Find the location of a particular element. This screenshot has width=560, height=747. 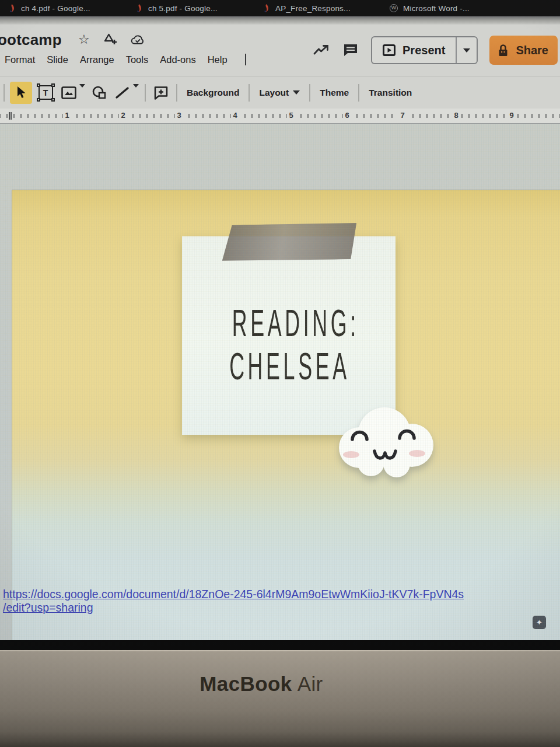

ruler-number: 1 is located at coordinates (67, 116).